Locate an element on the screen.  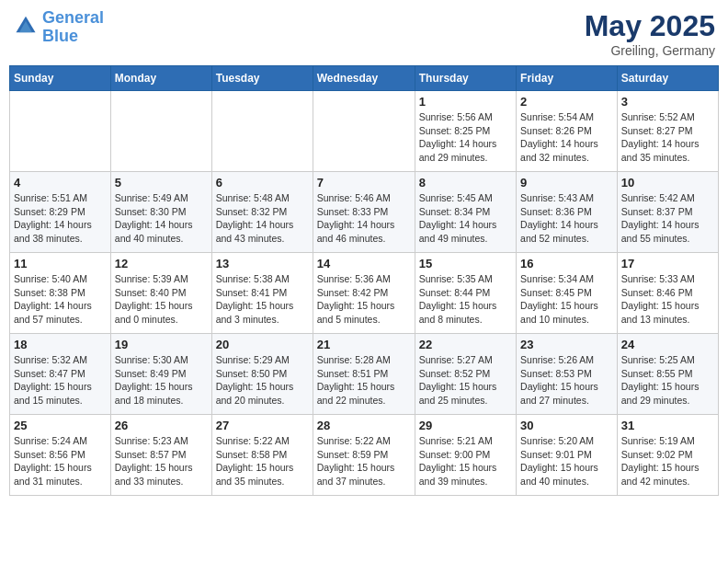
day-number: 24 is located at coordinates (667, 344).